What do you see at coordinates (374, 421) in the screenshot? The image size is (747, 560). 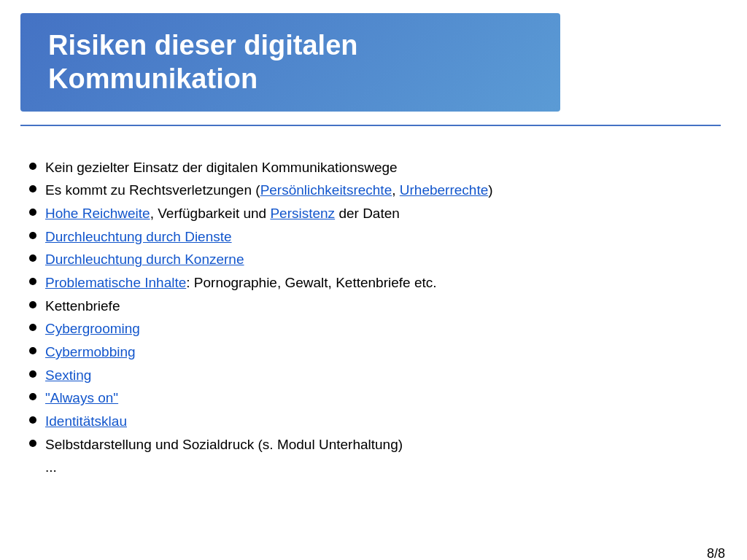 I see `list-item: Identitätsklau` at bounding box center [374, 421].